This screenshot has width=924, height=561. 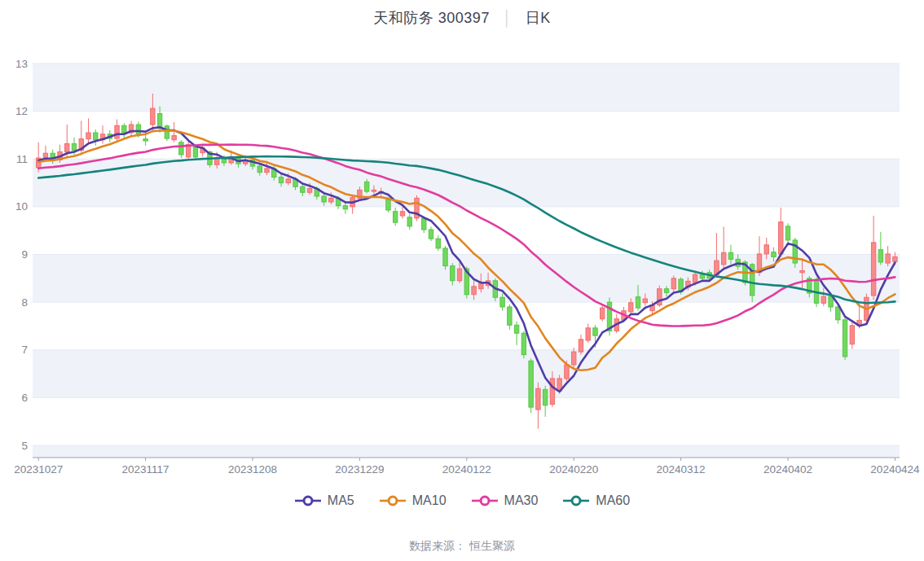 I want to click on legend-label-ma10: MA10, so click(x=429, y=501).